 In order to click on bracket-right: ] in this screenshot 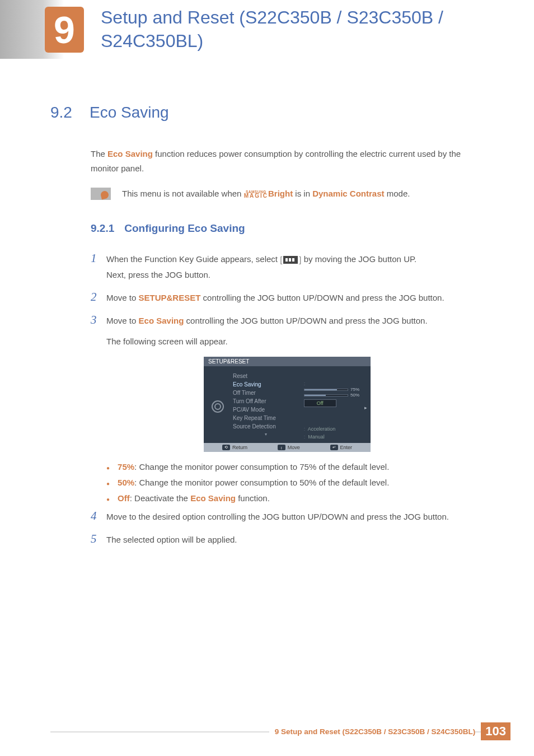, I will do `click(300, 260)`.